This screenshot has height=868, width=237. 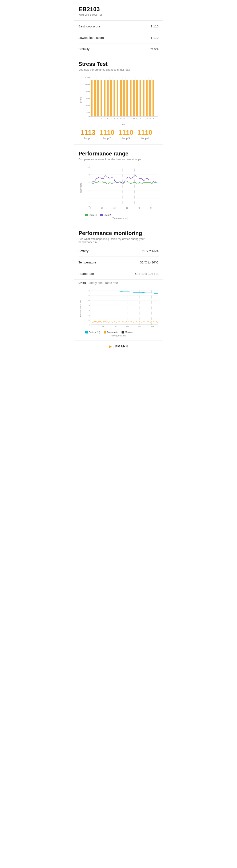 What do you see at coordinates (107, 133) in the screenshot?
I see `loop-score-value-2: 1110` at bounding box center [107, 133].